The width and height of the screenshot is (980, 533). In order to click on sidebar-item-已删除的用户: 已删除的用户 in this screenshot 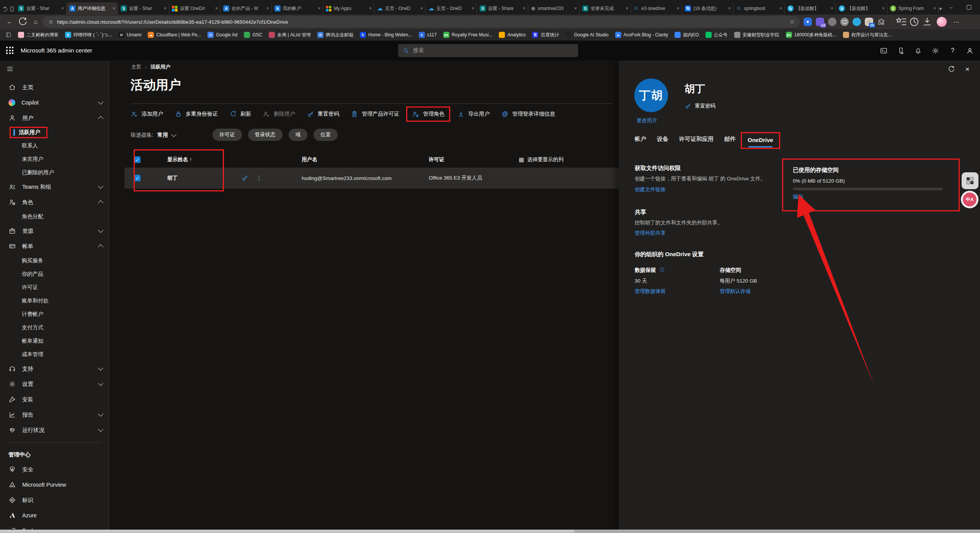, I will do `click(54, 172)`.